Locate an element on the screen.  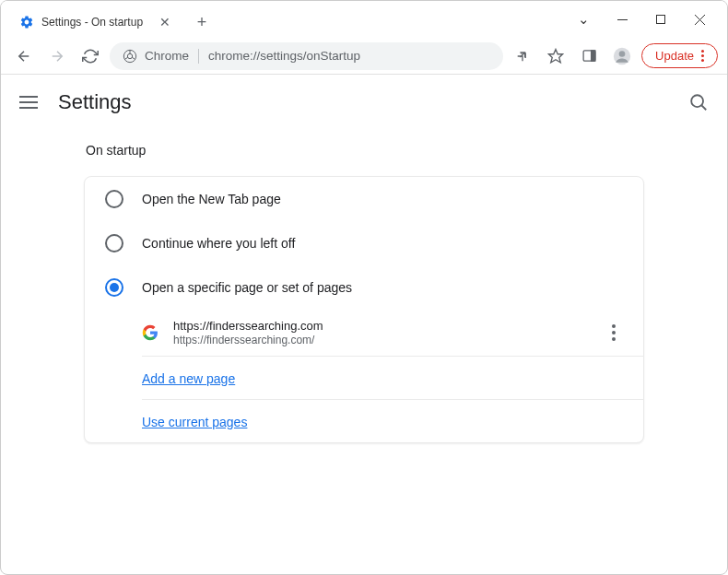
use-current-link: Use current pages is located at coordinates (194, 422).